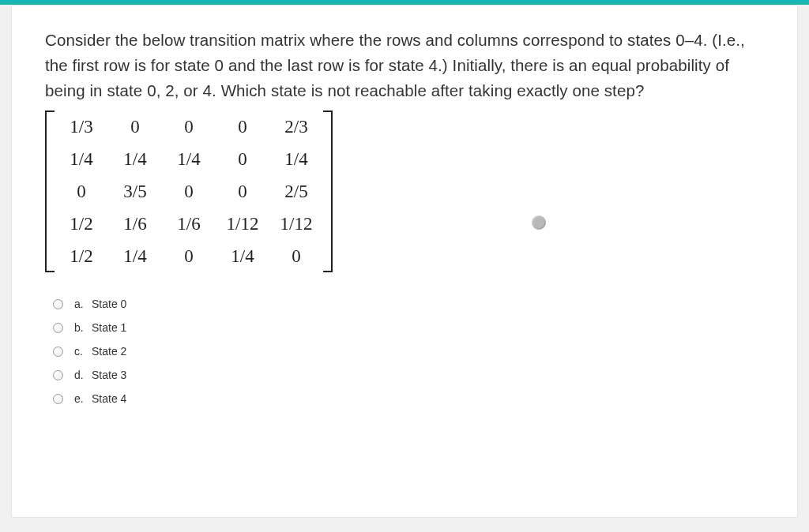 This screenshot has width=809, height=532. Describe the element at coordinates (539, 223) in the screenshot. I see `flag-dot-icon` at that location.